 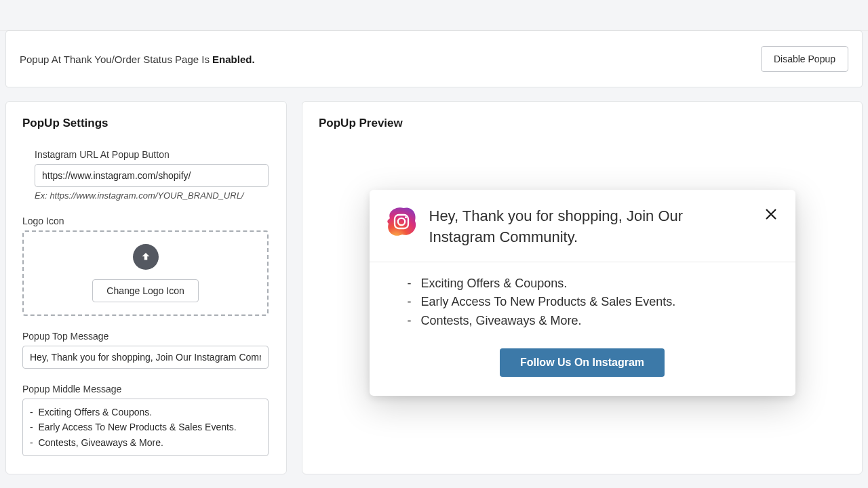 I want to click on instagram-url-hint: Ex: https://www.instagram.com/YOUR_BRAND…, so click(x=152, y=195).